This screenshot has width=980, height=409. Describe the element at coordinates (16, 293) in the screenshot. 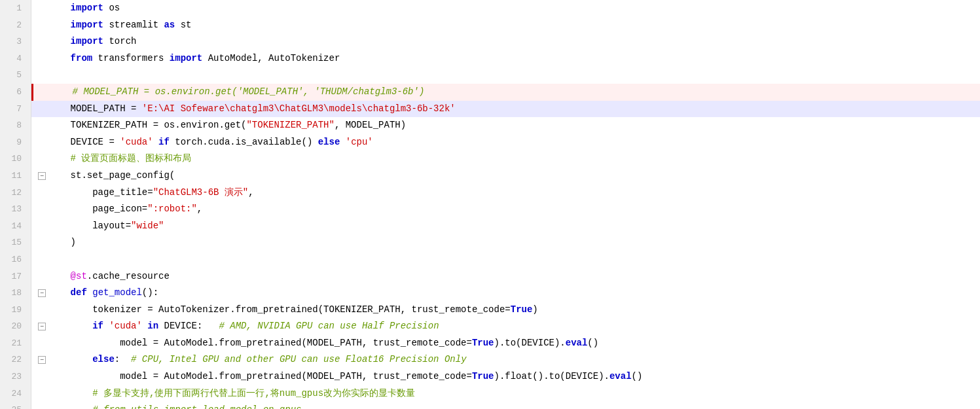

I see `line-num-18: 18` at that location.